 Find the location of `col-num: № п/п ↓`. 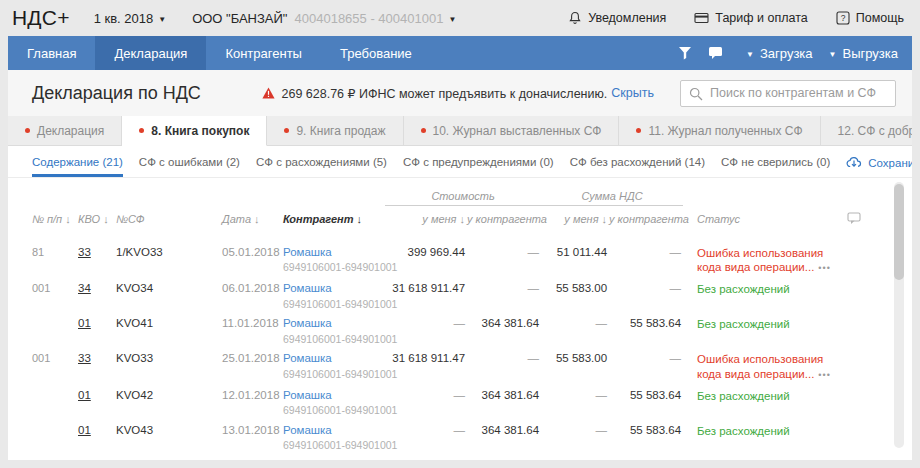

col-num: № п/п ↓ is located at coordinates (55, 222).